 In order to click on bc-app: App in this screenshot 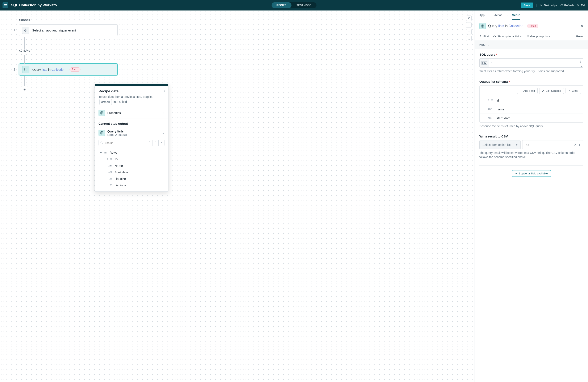, I will do `click(482, 15)`.